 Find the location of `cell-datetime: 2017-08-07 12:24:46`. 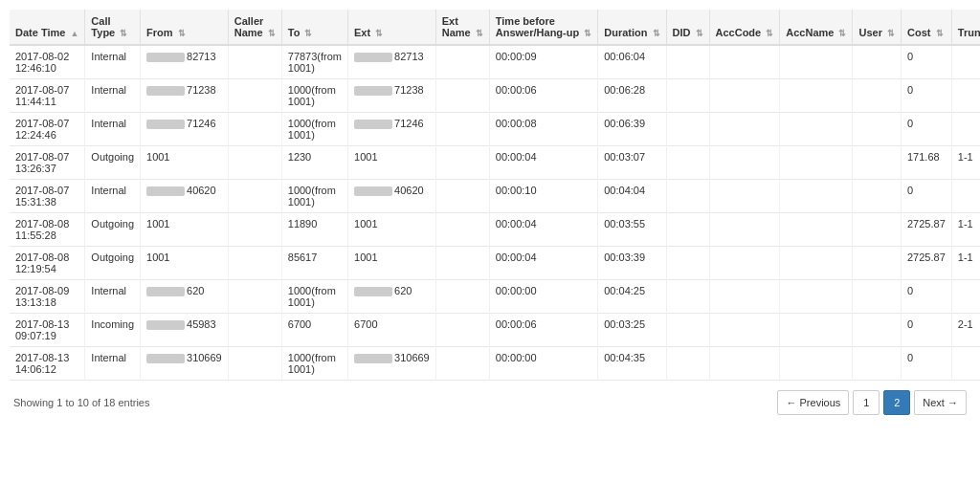

cell-datetime: 2017-08-07 12:24:46 is located at coordinates (48, 130).